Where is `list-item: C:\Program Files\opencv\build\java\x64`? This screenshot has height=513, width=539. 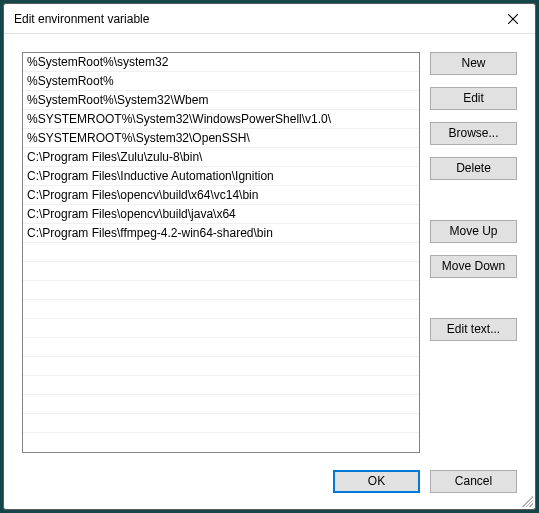
list-item: C:\Program Files\opencv\build\java\x64 is located at coordinates (221, 214).